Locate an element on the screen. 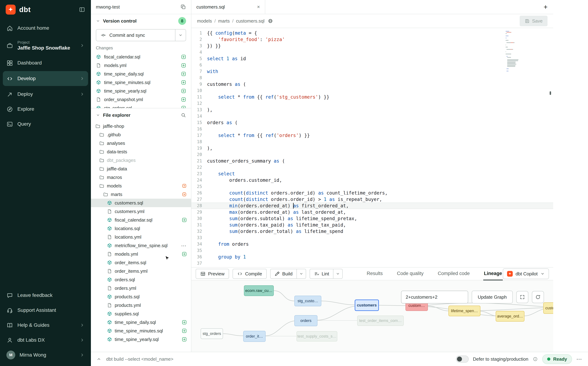 This screenshot has height=366, width=588. changed-file-row: time_spine_yearly.sql is located at coordinates (141, 91).